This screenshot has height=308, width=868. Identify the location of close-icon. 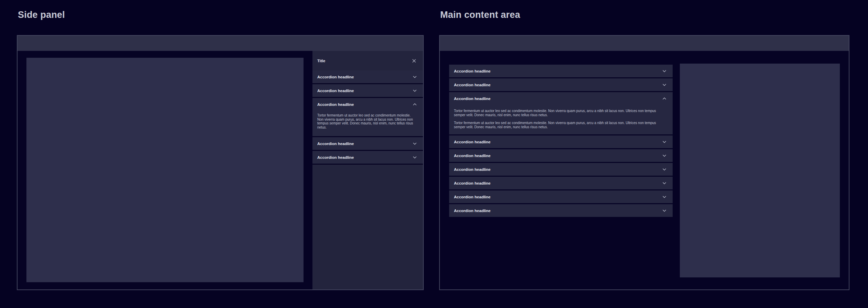
(414, 61).